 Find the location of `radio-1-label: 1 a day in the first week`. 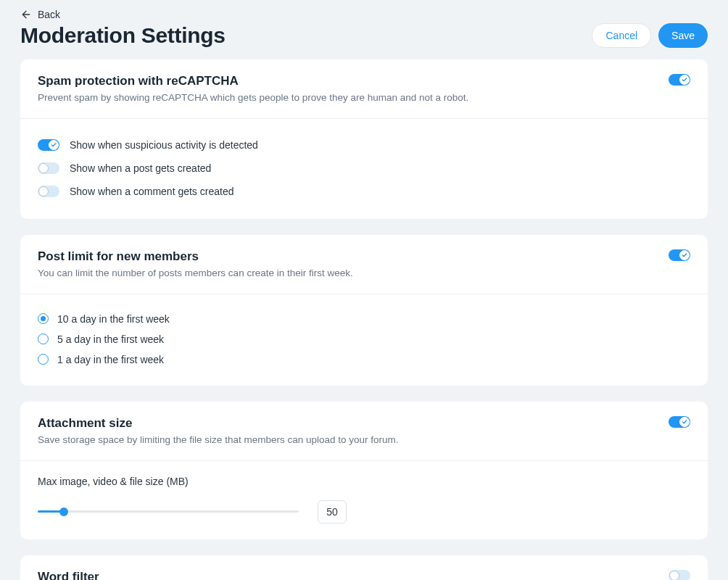

radio-1-label: 1 a day in the first week is located at coordinates (110, 360).